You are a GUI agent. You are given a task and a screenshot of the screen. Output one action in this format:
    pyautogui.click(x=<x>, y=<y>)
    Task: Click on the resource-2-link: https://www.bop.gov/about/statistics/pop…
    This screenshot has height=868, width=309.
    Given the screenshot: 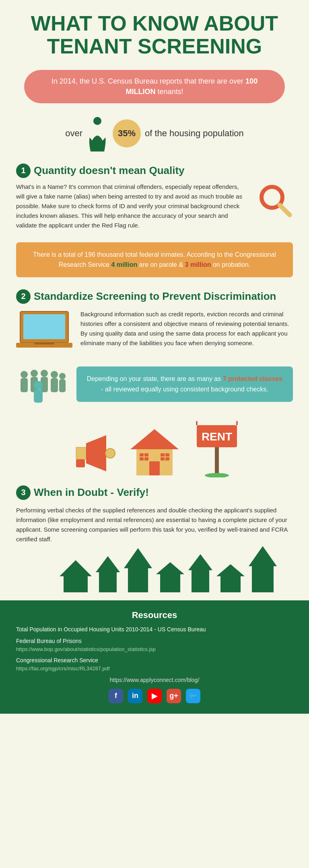 What is the action you would take?
    pyautogui.click(x=154, y=649)
    